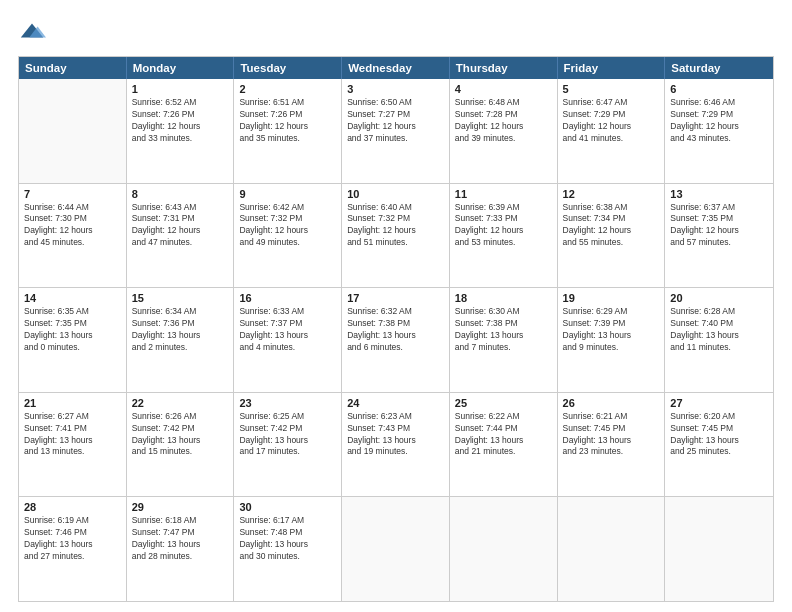  Describe the element at coordinates (72, 226) in the screenshot. I see `day-info: Sunrise: 6:44 AMSunset: 7:30 PMDaylight:…` at that location.